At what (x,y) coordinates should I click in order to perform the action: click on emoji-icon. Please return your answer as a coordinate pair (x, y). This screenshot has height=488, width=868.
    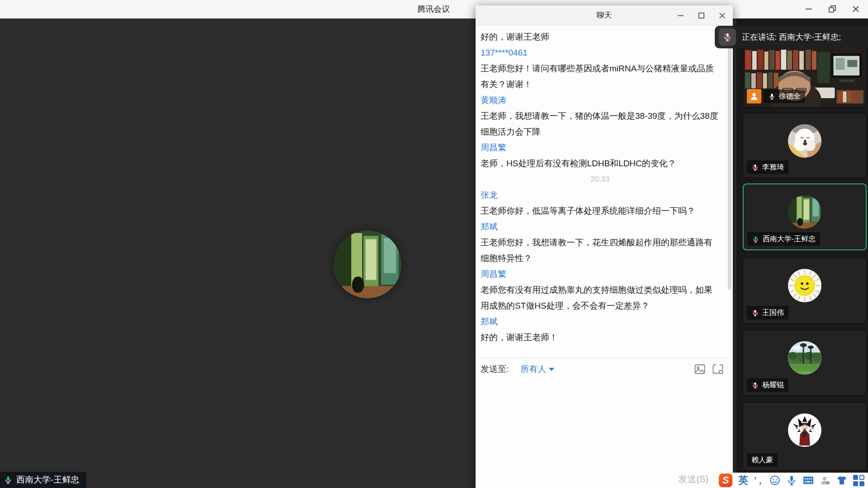
    Looking at the image, I should click on (775, 480).